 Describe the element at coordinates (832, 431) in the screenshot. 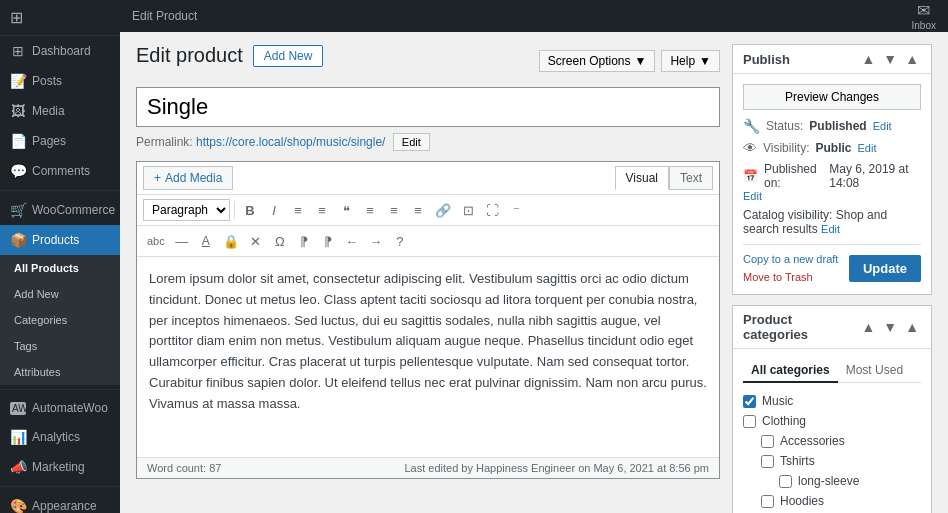

I see `categories-metabox-body: All categories Most Used Music Clothing` at that location.